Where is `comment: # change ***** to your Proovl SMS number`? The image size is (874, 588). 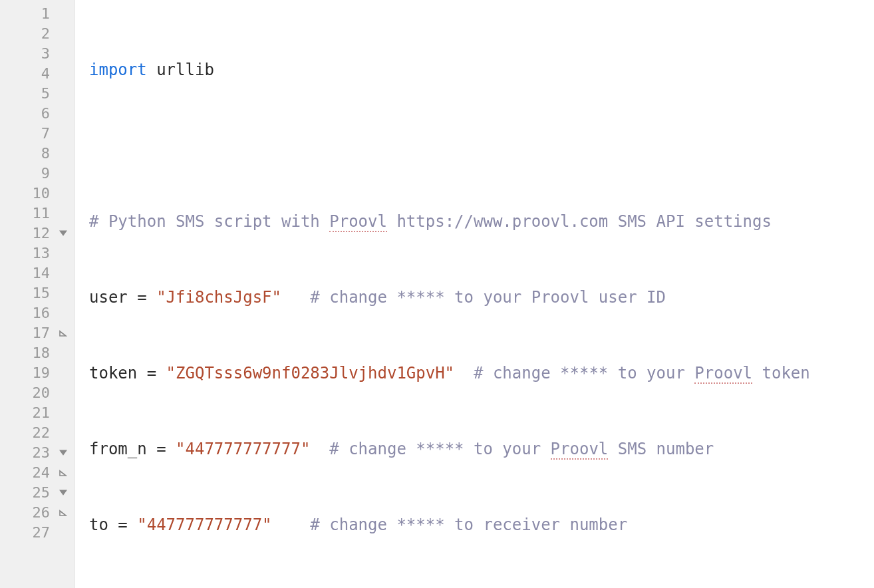
comment: # change ***** to your Proovl SMS number is located at coordinates (521, 450).